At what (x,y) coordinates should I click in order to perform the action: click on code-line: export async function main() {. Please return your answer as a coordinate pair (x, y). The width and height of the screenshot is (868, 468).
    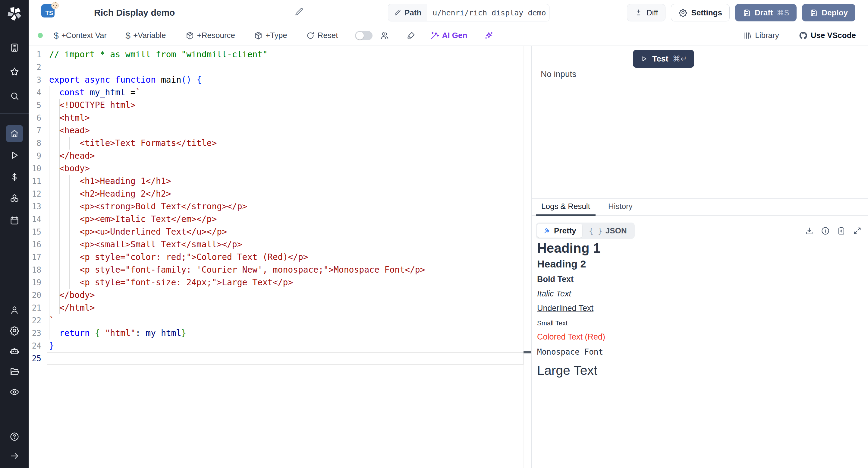
    Looking at the image, I should click on (290, 80).